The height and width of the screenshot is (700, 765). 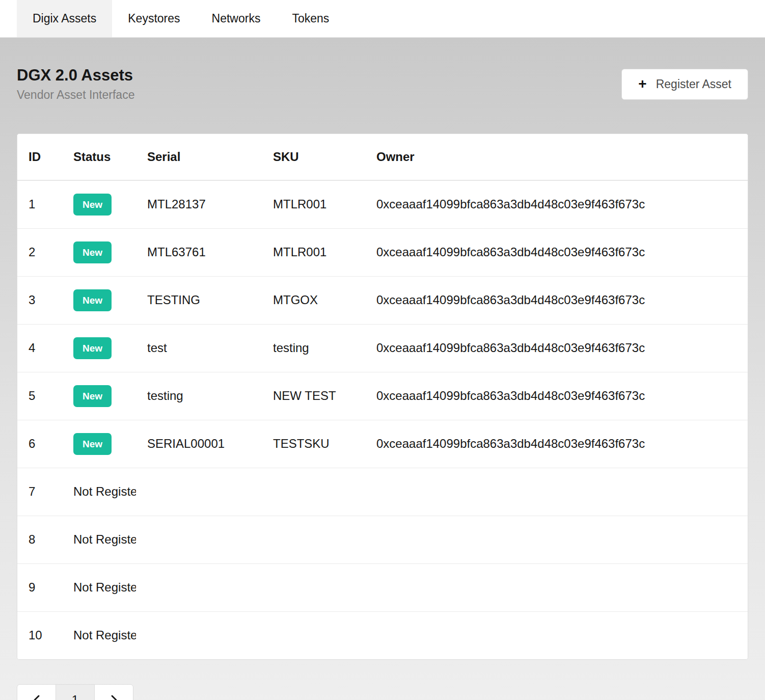 I want to click on cell-id: 10, so click(x=40, y=635).